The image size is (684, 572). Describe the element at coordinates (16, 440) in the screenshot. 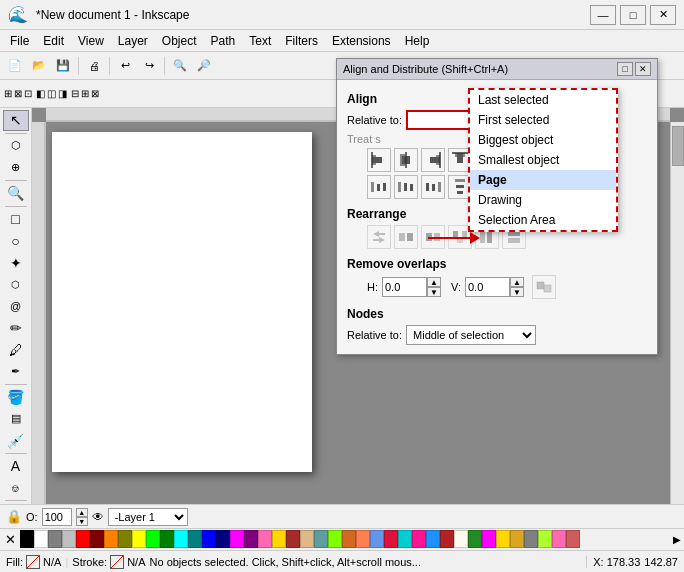

I see `eyedropper-tool: 💉` at that location.